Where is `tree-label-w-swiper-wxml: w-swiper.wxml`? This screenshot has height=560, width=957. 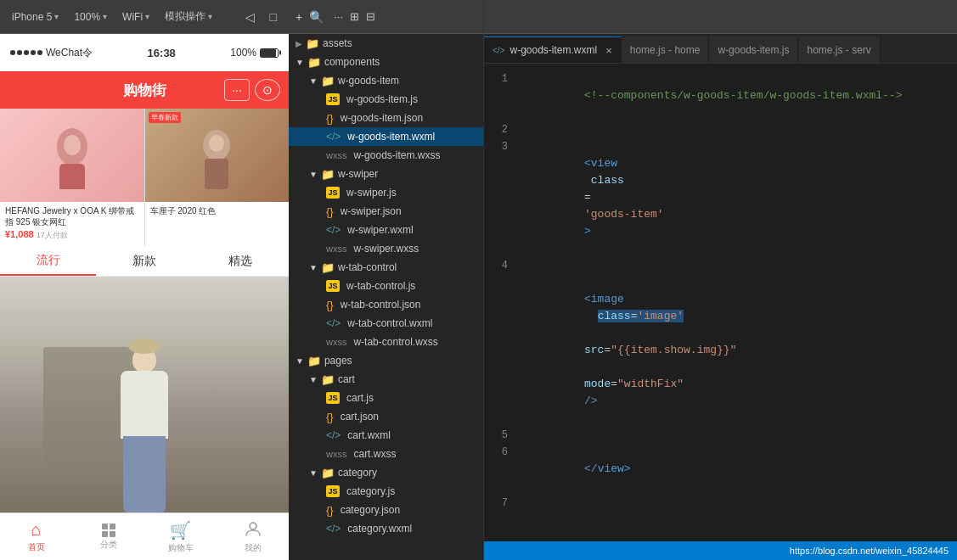
tree-label-w-swiper-wxml: w-swiper.wxml is located at coordinates (380, 230).